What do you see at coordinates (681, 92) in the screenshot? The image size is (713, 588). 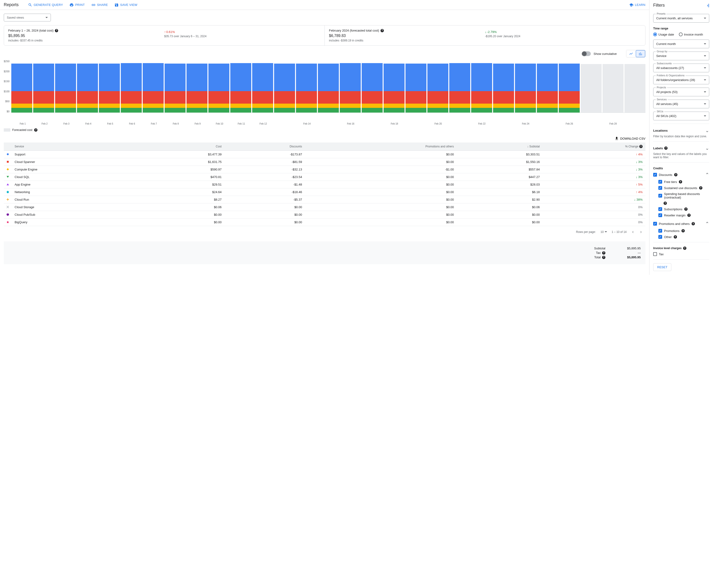 I see `projects-select: Projects All projects (53)` at bounding box center [681, 92].